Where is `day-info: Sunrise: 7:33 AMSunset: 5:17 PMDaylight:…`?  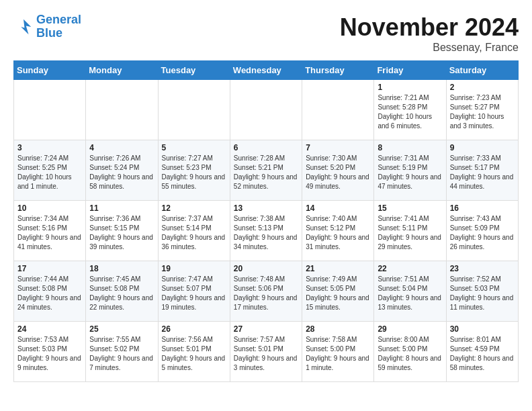 day-info: Sunrise: 7:33 AMSunset: 5:17 PMDaylight:… is located at coordinates (482, 173).